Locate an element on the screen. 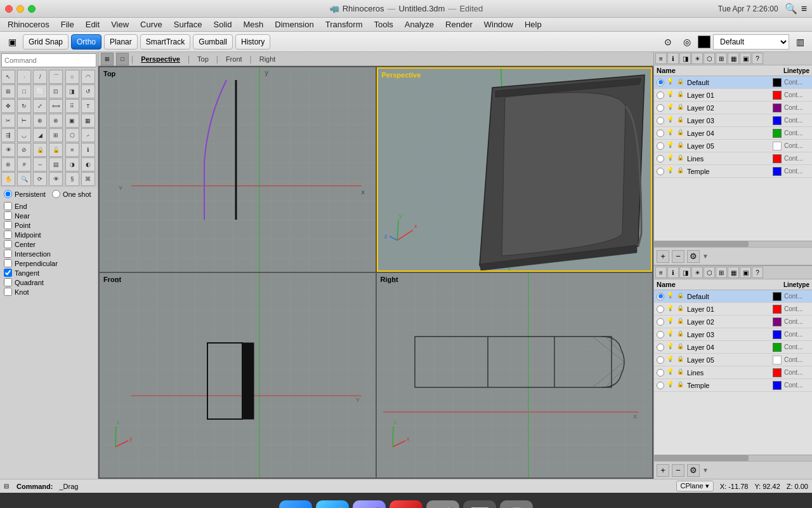 The width and height of the screenshot is (812, 508). render-tool: ◨ is located at coordinates (72, 91).